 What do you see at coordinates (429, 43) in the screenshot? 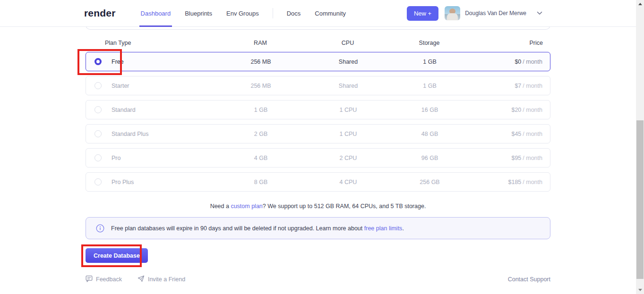
I see `col-header-storage: Storage` at bounding box center [429, 43].